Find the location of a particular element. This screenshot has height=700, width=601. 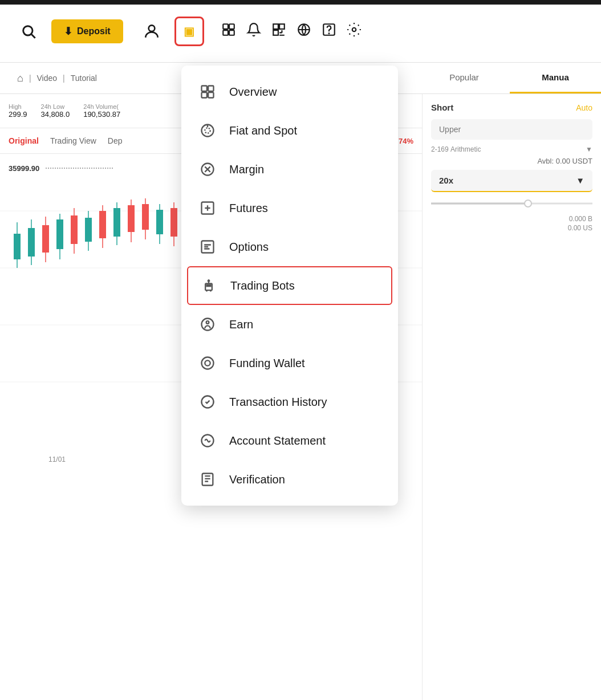

funding-icon is located at coordinates (208, 363).